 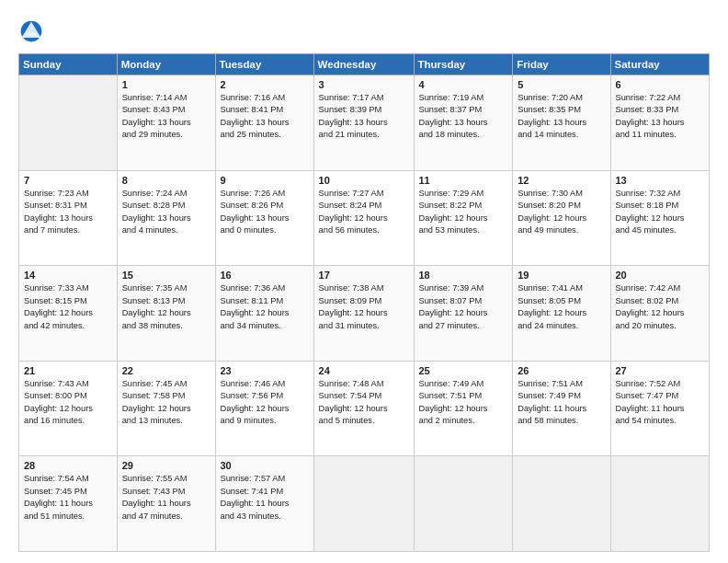 What do you see at coordinates (660, 403) in the screenshot?
I see `cell-info: Sunrise: 7:52 AMSunset: 7:47 PMDaylight:…` at bounding box center [660, 403].